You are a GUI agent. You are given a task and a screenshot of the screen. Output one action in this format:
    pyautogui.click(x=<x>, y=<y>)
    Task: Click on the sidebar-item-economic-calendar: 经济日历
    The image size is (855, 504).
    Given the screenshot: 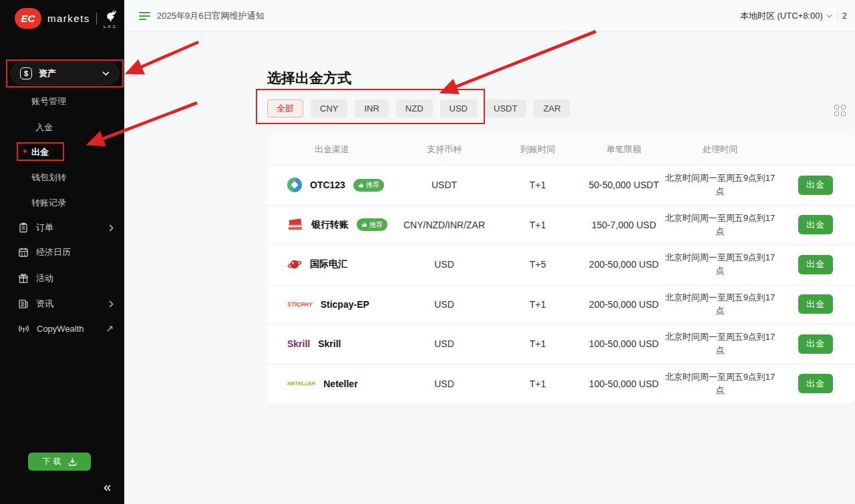 What is the action you would take?
    pyautogui.click(x=65, y=252)
    